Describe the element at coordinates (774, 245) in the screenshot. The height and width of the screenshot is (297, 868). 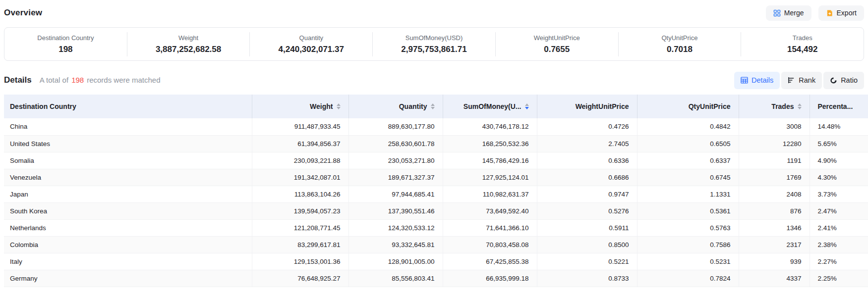
I see `table-cell: 2317` at that location.